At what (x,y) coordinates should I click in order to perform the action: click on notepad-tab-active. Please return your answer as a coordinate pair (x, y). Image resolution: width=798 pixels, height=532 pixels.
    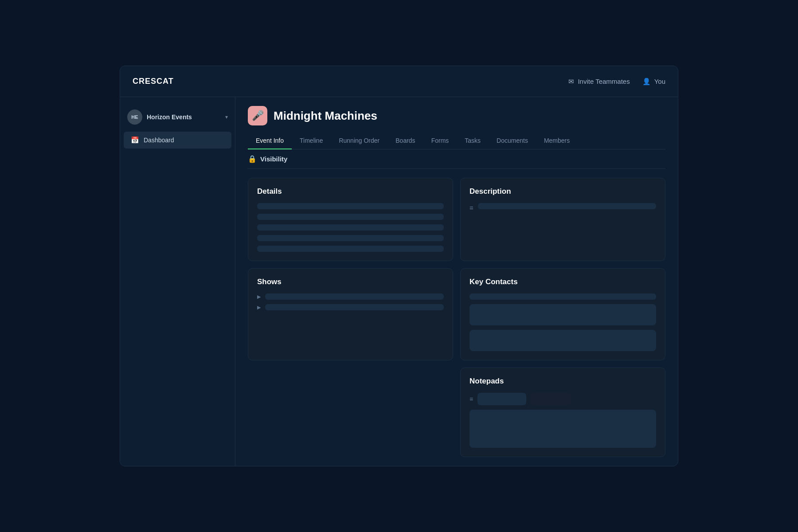
    Looking at the image, I should click on (502, 399).